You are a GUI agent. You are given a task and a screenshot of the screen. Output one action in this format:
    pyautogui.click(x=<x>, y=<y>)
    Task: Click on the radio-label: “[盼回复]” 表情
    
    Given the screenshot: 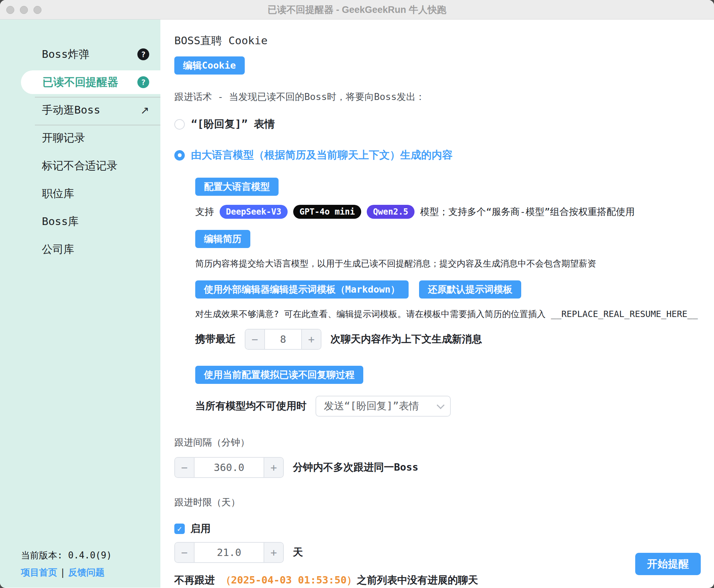 What is the action you would take?
    pyautogui.click(x=233, y=124)
    